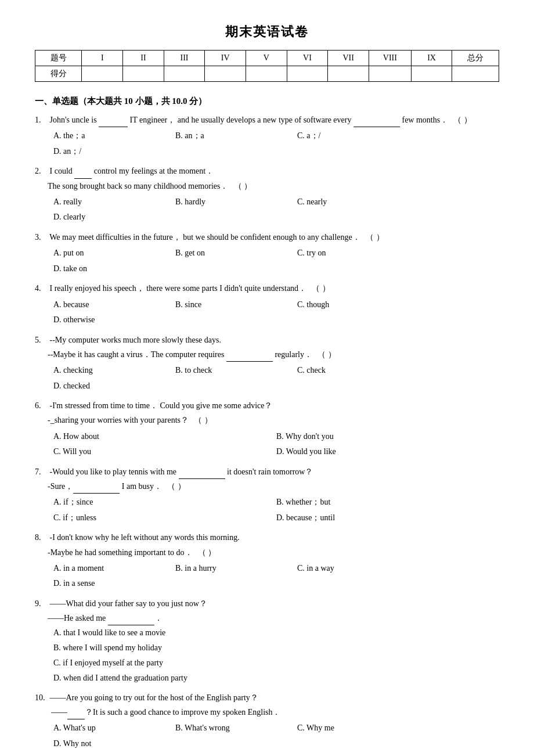 This screenshot has height=756, width=534. Describe the element at coordinates (349, 728) in the screenshot. I see `q10-opt-c: C. Why me` at that location.